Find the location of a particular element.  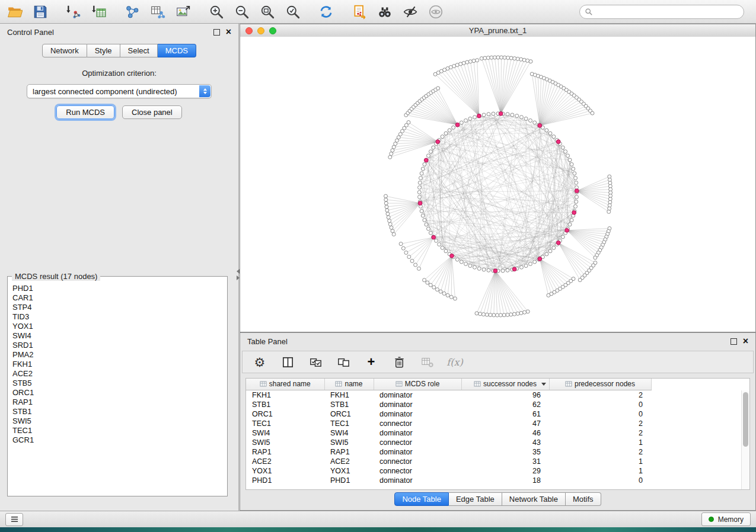

mcds-result-item: RAP1 is located at coordinates (119, 402).